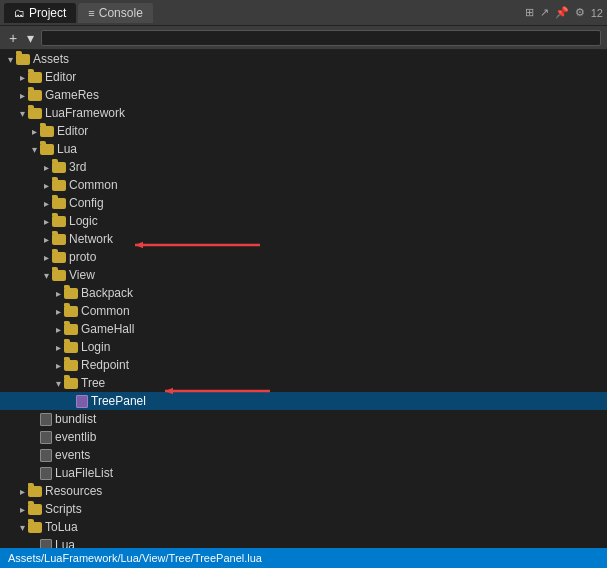  What do you see at coordinates (304, 77) in the screenshot?
I see `tree-item-editor: Editor` at bounding box center [304, 77].